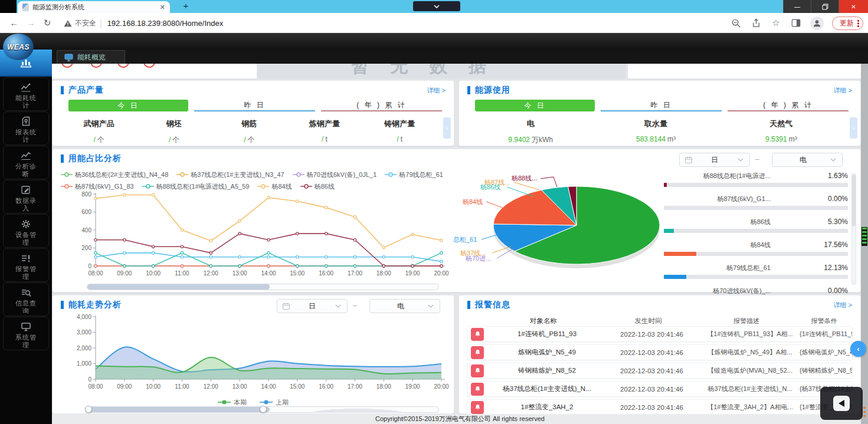 The height and width of the screenshot is (424, 868). I want to click on rank-percent: 17.56%, so click(836, 245).